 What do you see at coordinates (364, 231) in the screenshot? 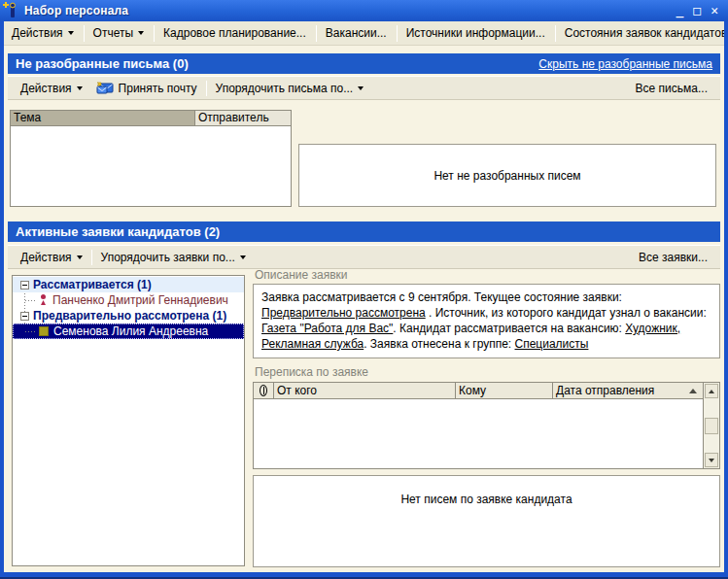
I see `section-title: Активные заявки кандидатов (2)` at bounding box center [364, 231].